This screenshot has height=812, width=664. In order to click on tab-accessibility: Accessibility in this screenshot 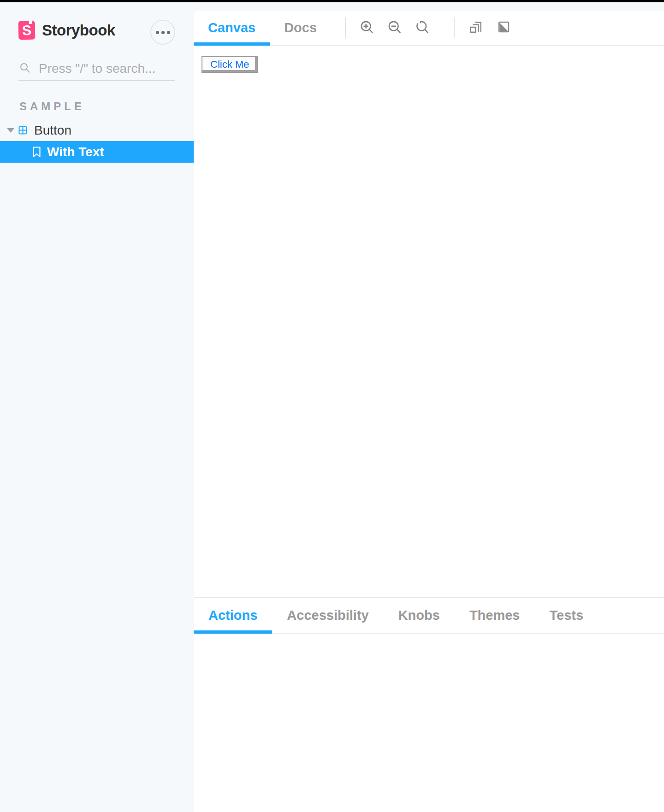, I will do `click(327, 616)`.